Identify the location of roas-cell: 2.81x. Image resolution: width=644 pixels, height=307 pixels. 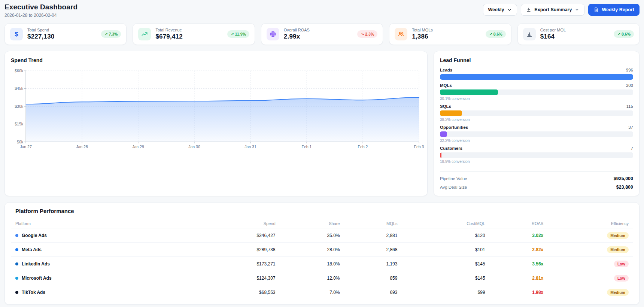
(514, 278).